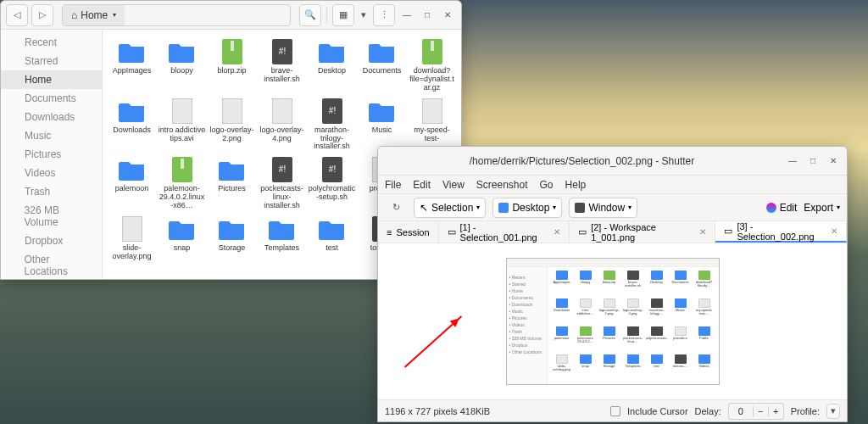  I want to click on file-item: Documents, so click(381, 65).